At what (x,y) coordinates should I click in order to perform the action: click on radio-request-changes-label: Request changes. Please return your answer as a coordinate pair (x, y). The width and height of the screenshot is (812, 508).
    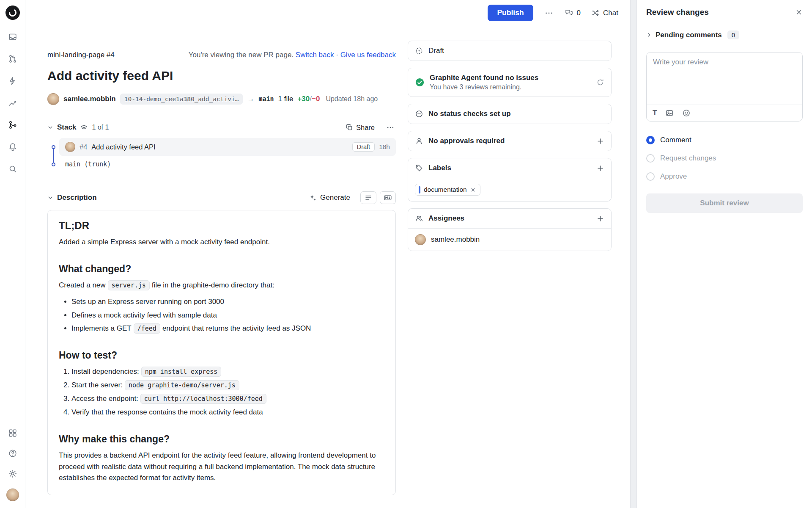
    Looking at the image, I should click on (688, 158).